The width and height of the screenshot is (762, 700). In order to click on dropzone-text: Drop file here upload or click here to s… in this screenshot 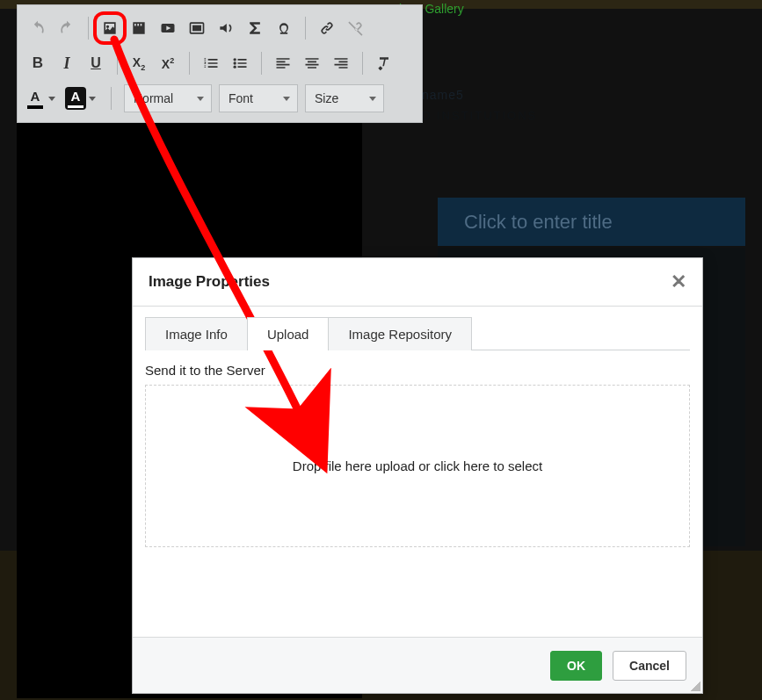, I will do `click(417, 465)`.